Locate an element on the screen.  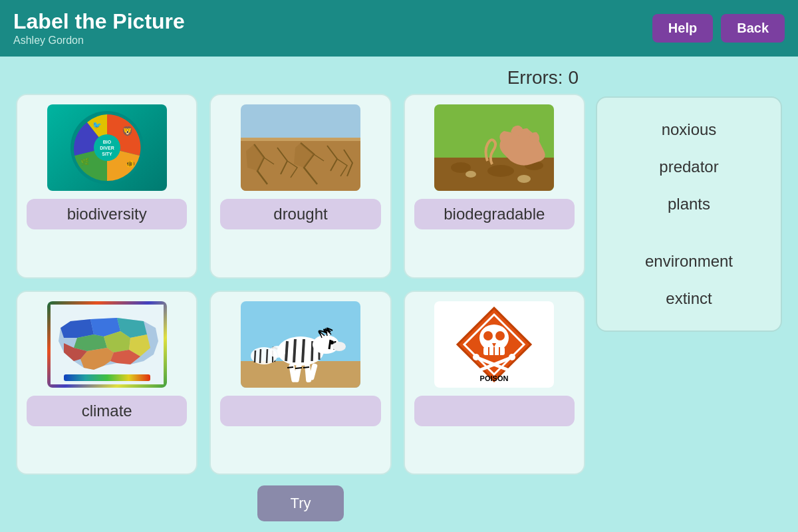
card-biodegradable: biodegradable is located at coordinates (495, 186).